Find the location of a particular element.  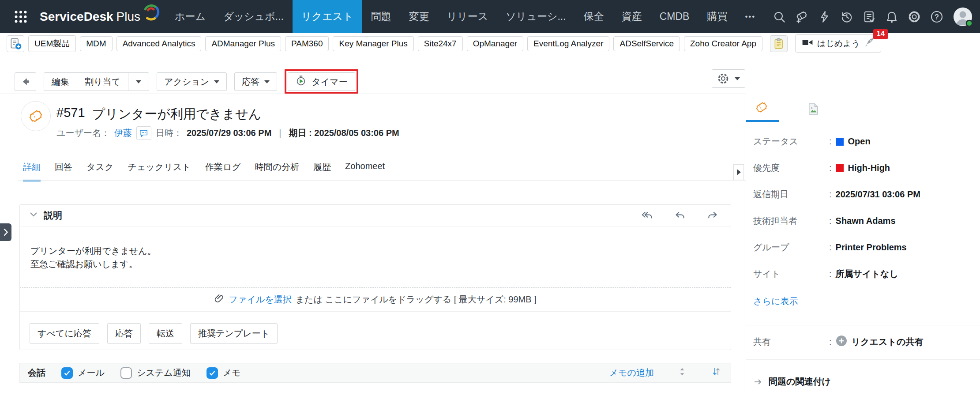

filter-note: メモ is located at coordinates (224, 373).